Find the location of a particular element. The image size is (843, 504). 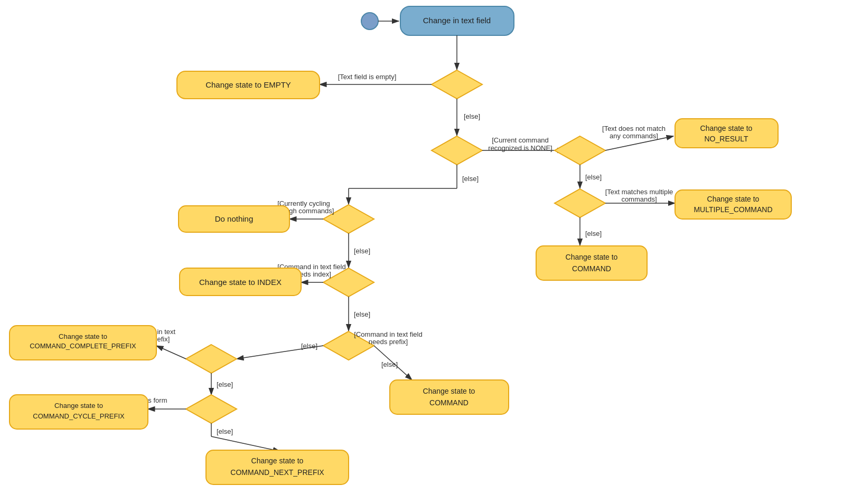

label-current-cmd-none2: recognized is NONE] is located at coordinates (520, 148).